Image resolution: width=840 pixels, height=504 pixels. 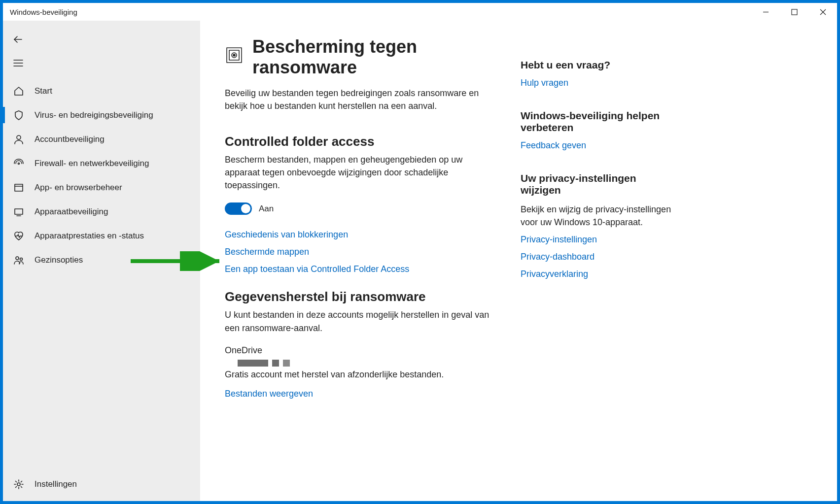 I want to click on network-icon, so click(x=19, y=164).